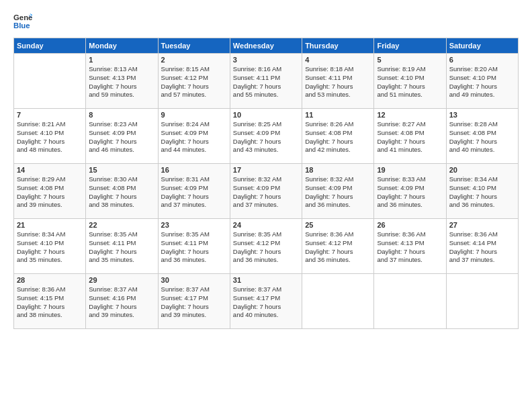  I want to click on day-number: 28, so click(50, 280).